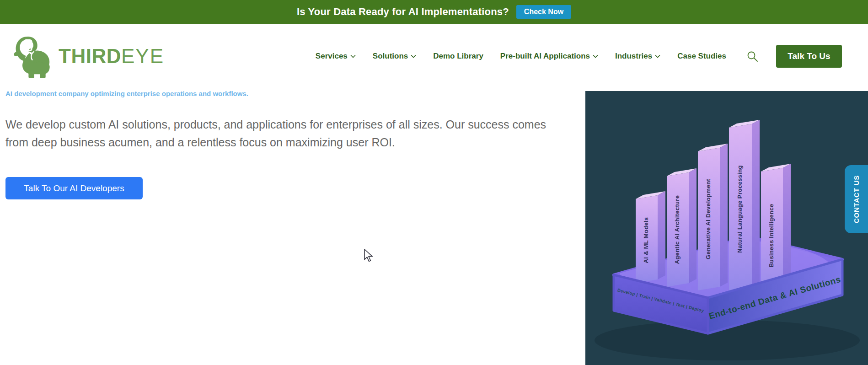  Describe the element at coordinates (458, 56) in the screenshot. I see `nav-item-demo-library: Demo Library` at that location.